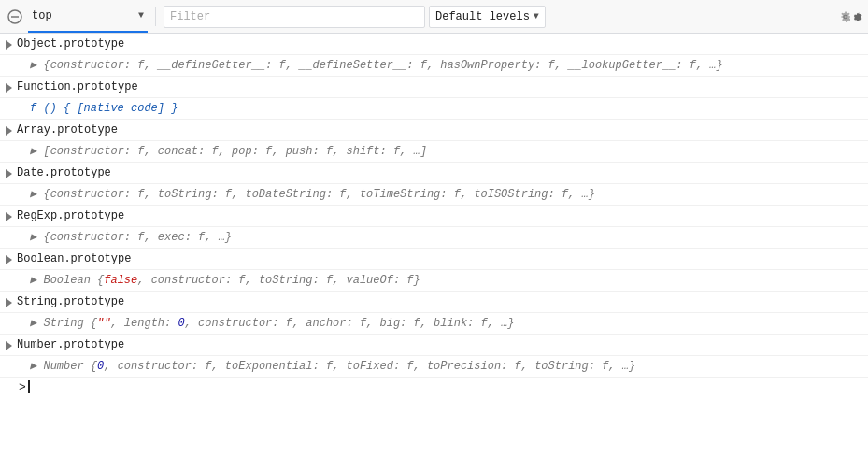 The height and width of the screenshot is (471, 868). I want to click on native-code-value: f () { [native code] }, so click(104, 108).